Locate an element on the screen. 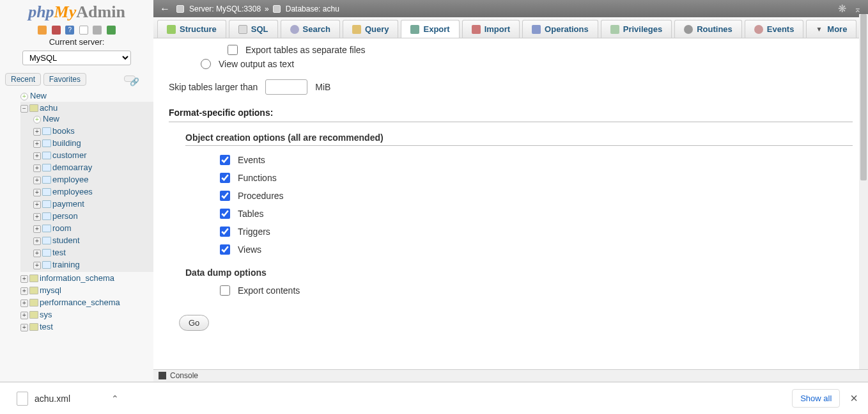 Image resolution: width=868 pixels, height=414 pixels. tab-structure: Structure is located at coordinates (192, 29).